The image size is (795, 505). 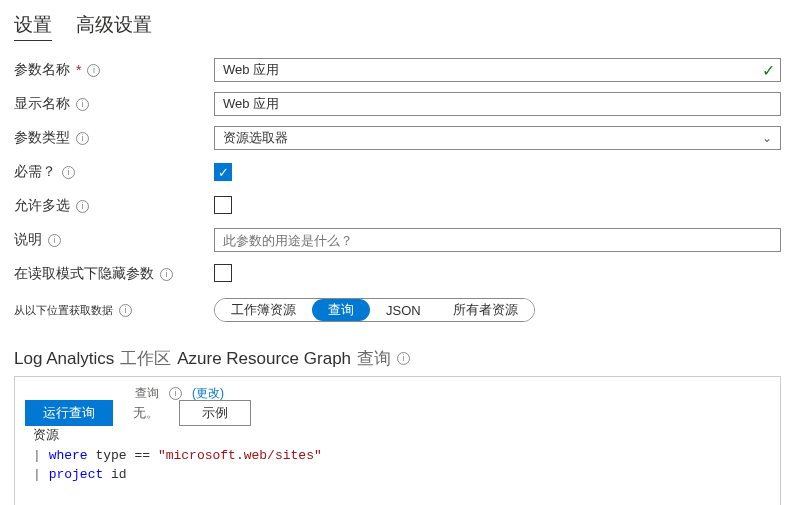 I want to click on data-source-pills: 工作簿资源 查询 JSON 所有者资源, so click(x=374, y=310).